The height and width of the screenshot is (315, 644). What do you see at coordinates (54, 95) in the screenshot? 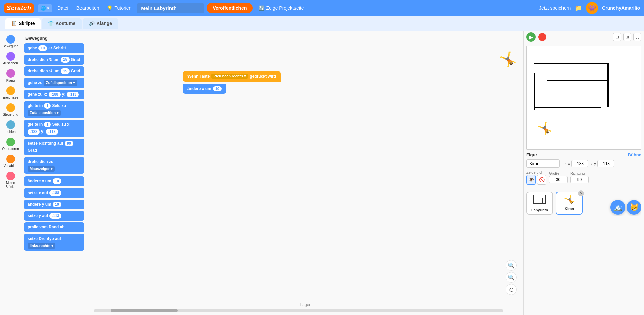
I see `block-goto-xy: gehe zu x: -188 y: -113` at bounding box center [54, 95].